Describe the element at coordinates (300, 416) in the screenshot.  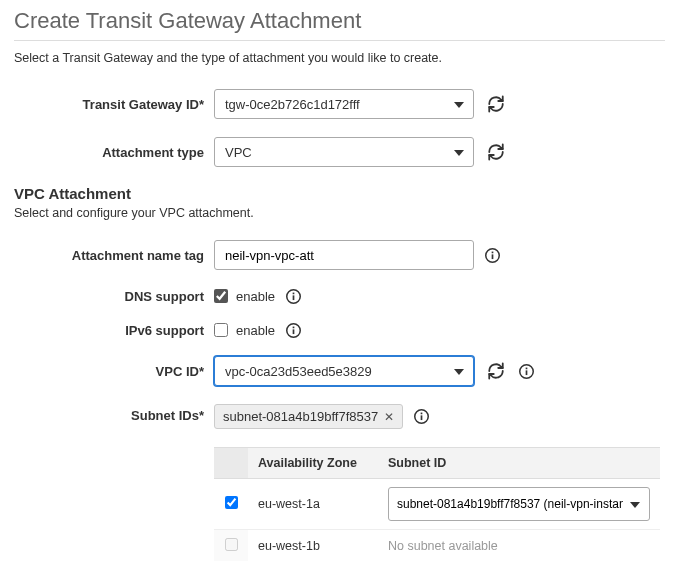
I see `selected-subnet-tag-label: subnet-081a4b19bff7f8537` at that location.